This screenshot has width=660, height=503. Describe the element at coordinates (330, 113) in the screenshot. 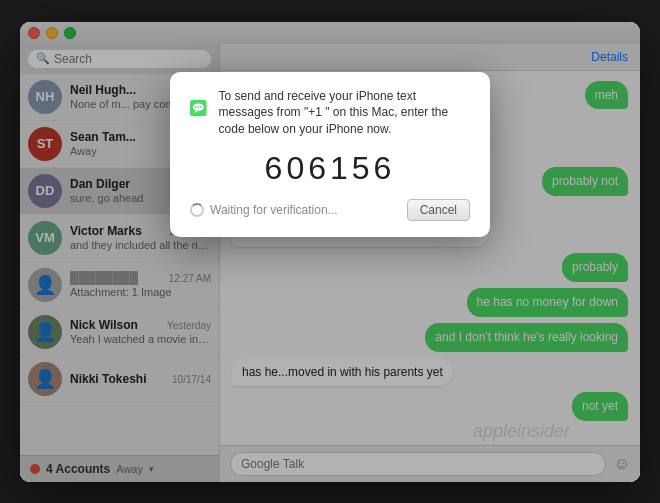

I see `modal-header: To send and receive your iPhone text mes…` at that location.